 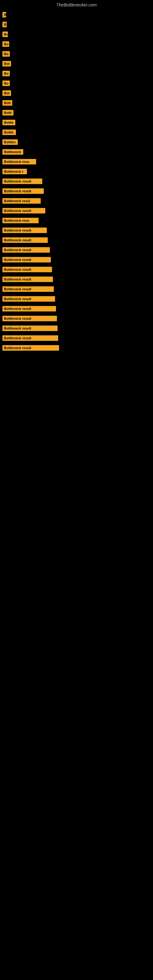 I want to click on bottleneck-label: Bott, so click(x=7, y=103).